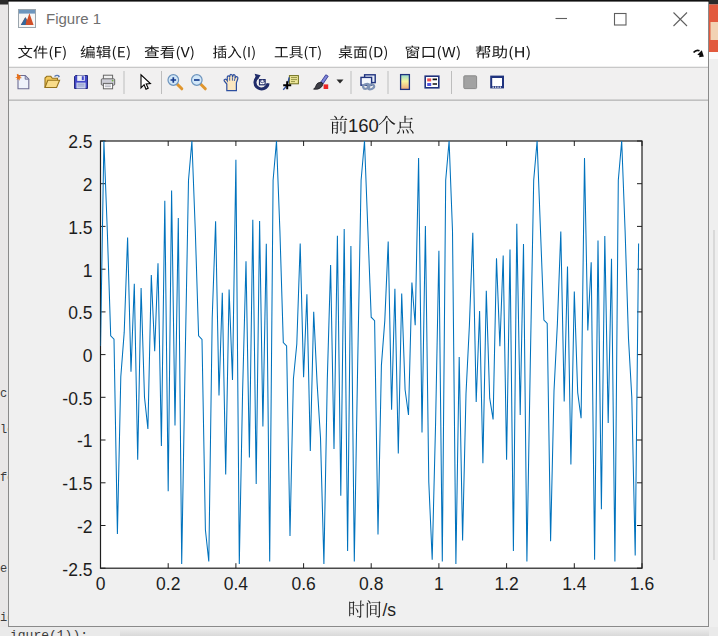 The image size is (718, 636). I want to click on svg-text: -2, so click(85, 527).